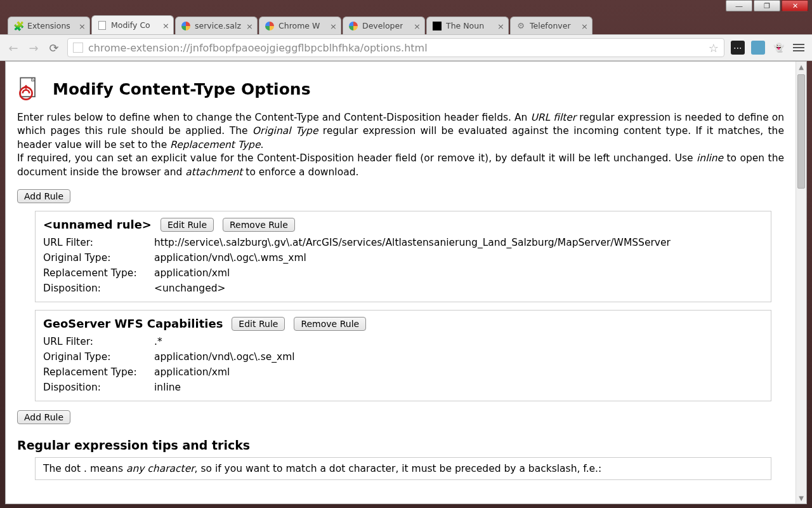  I want to click on page-icon, so click(78, 48).